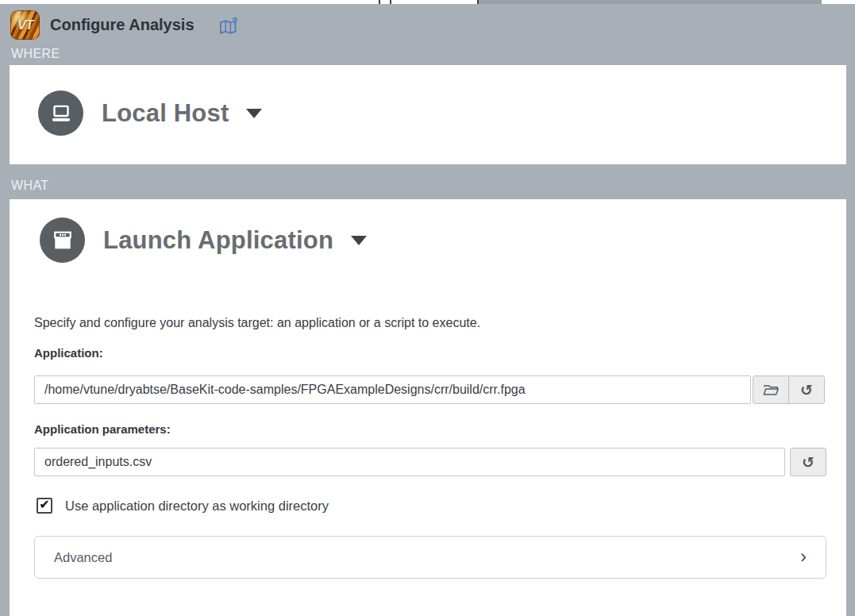 This screenshot has width=855, height=616. What do you see at coordinates (789, 390) in the screenshot?
I see `application-field-buttons: ↺` at bounding box center [789, 390].